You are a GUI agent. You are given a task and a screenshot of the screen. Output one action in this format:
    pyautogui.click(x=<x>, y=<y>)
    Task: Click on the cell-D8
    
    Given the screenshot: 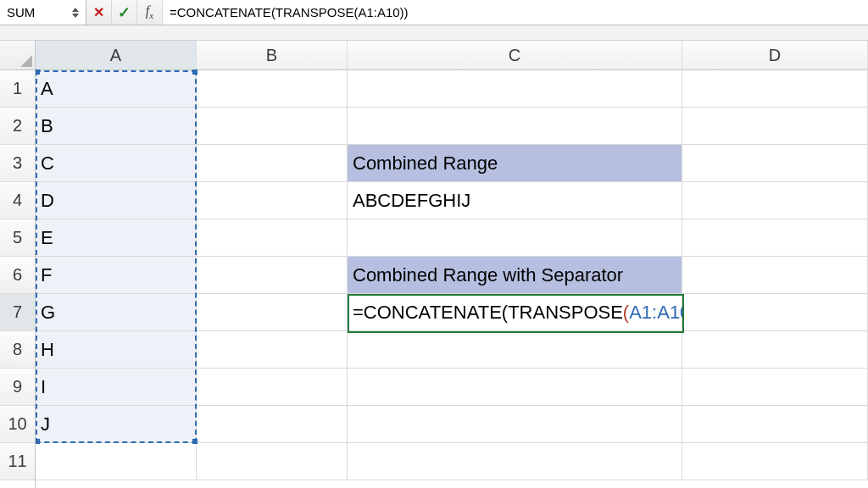 What is the action you would take?
    pyautogui.click(x=775, y=350)
    